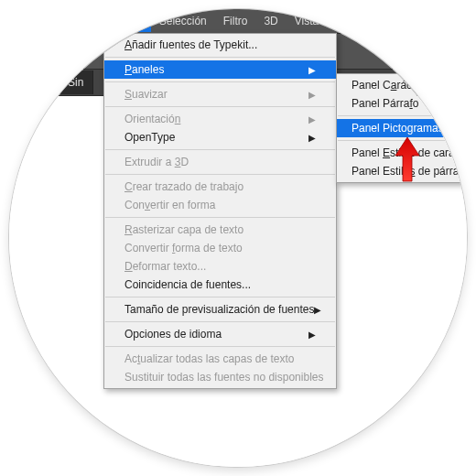 Image resolution: width=476 pixels, height=476 pixels. I want to click on menubar: apa Texto Selección Filtro 3D Vista Vent…, so click(238, 22).